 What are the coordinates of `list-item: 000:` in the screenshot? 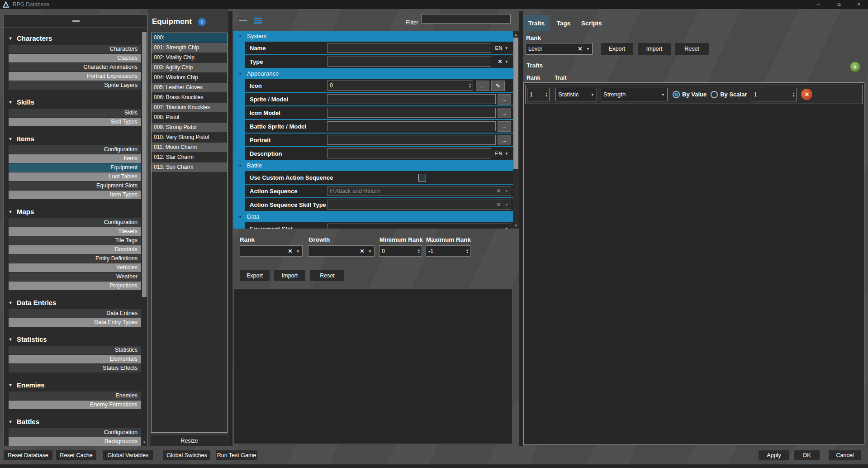 It's located at (189, 38).